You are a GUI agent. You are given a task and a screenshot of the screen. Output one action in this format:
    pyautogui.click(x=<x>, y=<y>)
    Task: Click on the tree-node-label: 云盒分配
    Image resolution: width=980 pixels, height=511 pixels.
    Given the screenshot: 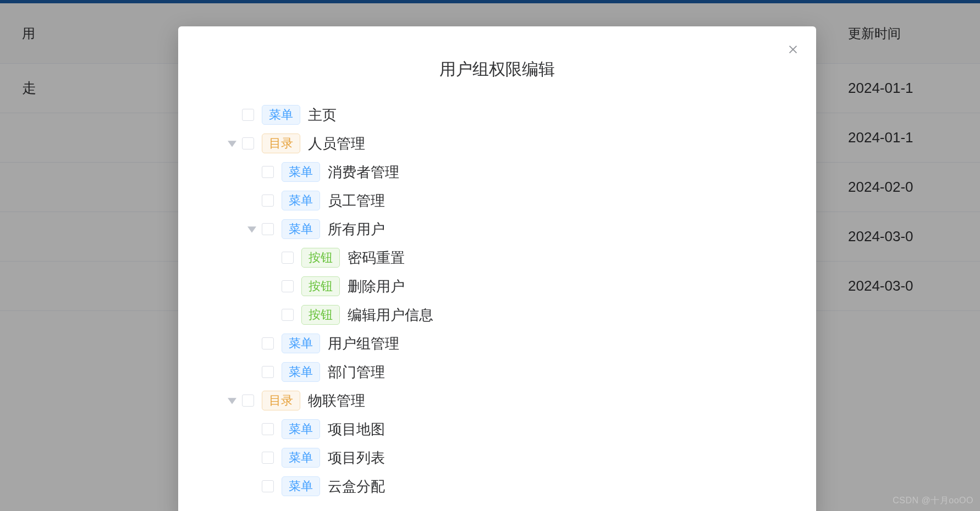 What is the action you would take?
    pyautogui.click(x=356, y=487)
    